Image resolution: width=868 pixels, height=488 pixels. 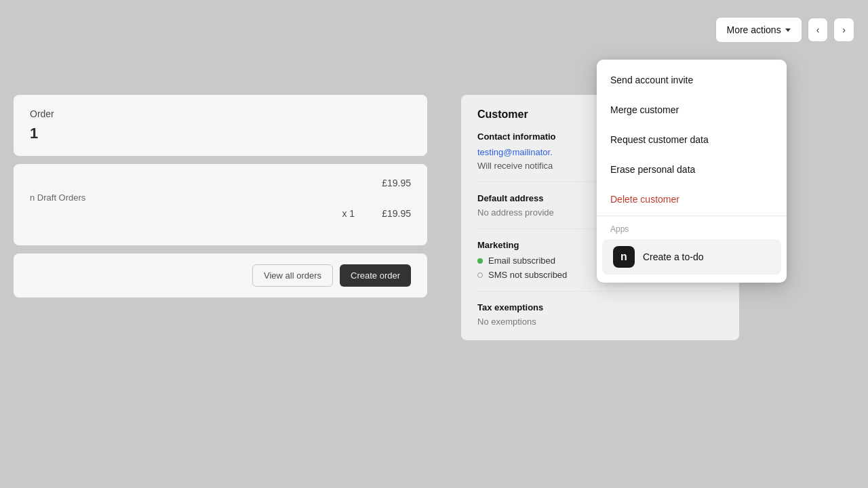 I want to click on request-customer-data-item: Request customer data, so click(x=692, y=140).